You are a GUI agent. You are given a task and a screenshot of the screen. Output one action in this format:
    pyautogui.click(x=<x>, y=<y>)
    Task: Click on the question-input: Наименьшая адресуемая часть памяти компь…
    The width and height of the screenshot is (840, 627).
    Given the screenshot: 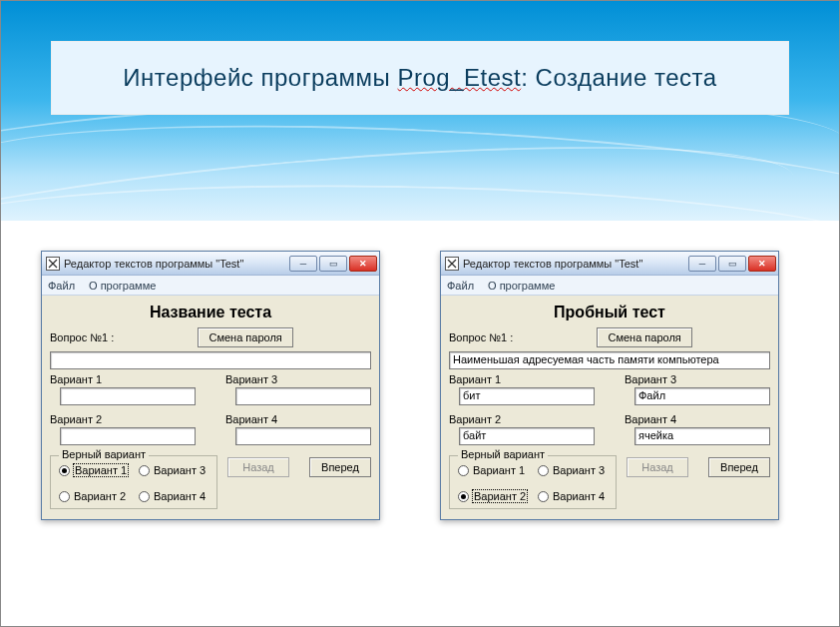 What is the action you would take?
    pyautogui.click(x=610, y=360)
    